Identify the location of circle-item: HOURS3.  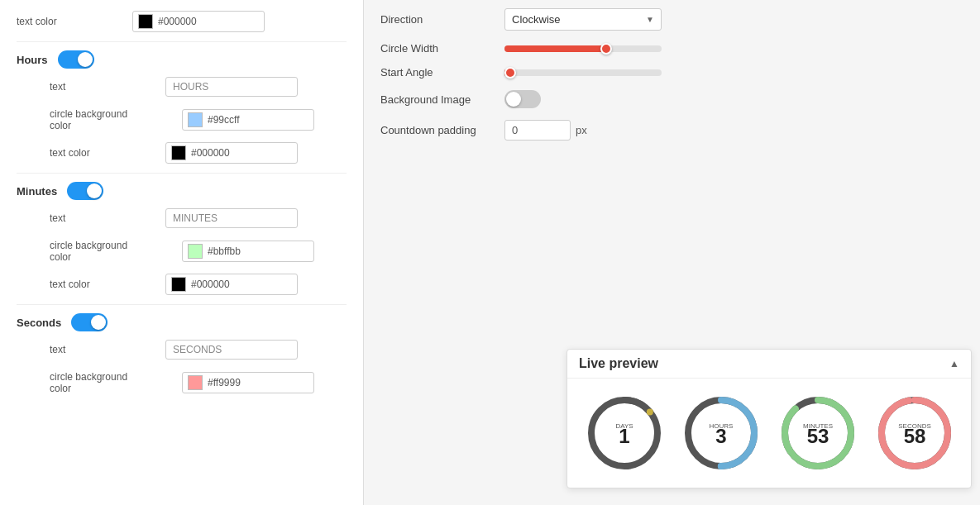
(721, 433).